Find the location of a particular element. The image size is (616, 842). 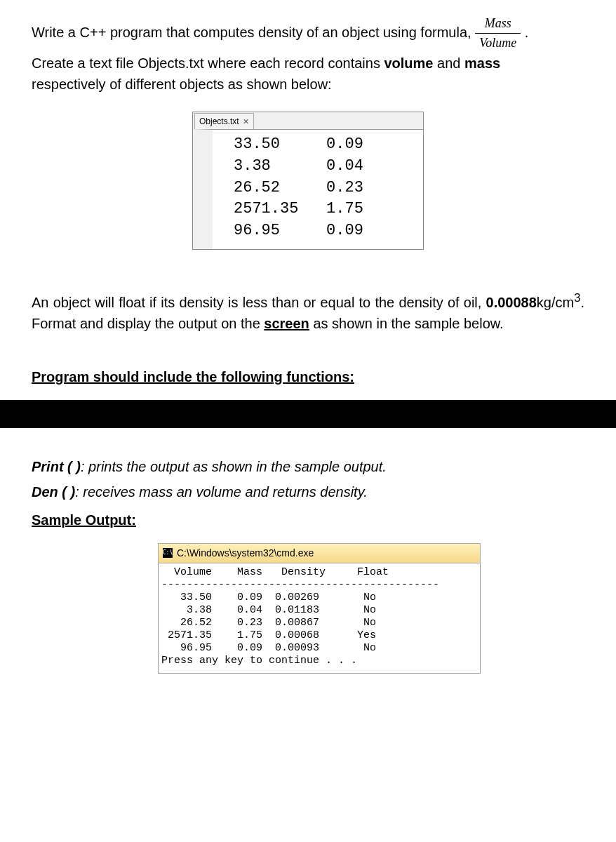

cmd-body: Volume Mass Density Float --------------… is located at coordinates (319, 619).